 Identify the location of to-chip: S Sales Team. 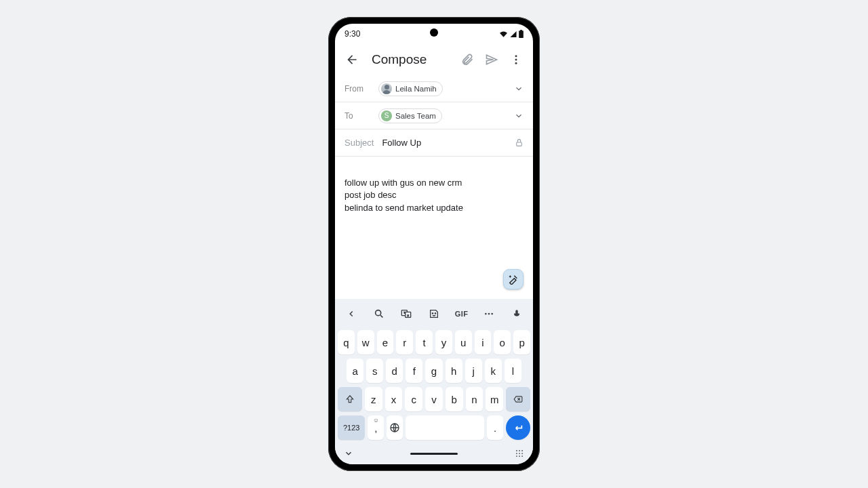
(410, 116).